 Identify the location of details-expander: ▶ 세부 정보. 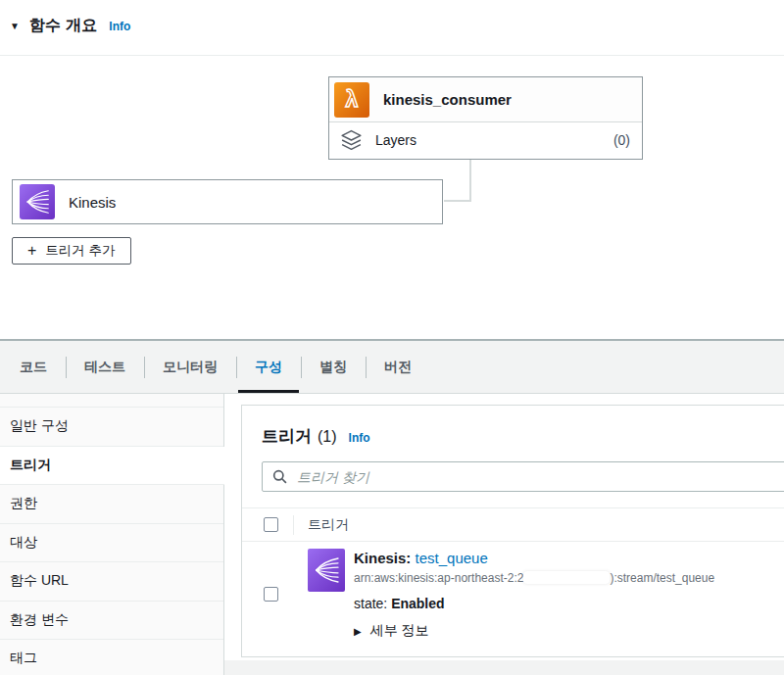
(534, 631).